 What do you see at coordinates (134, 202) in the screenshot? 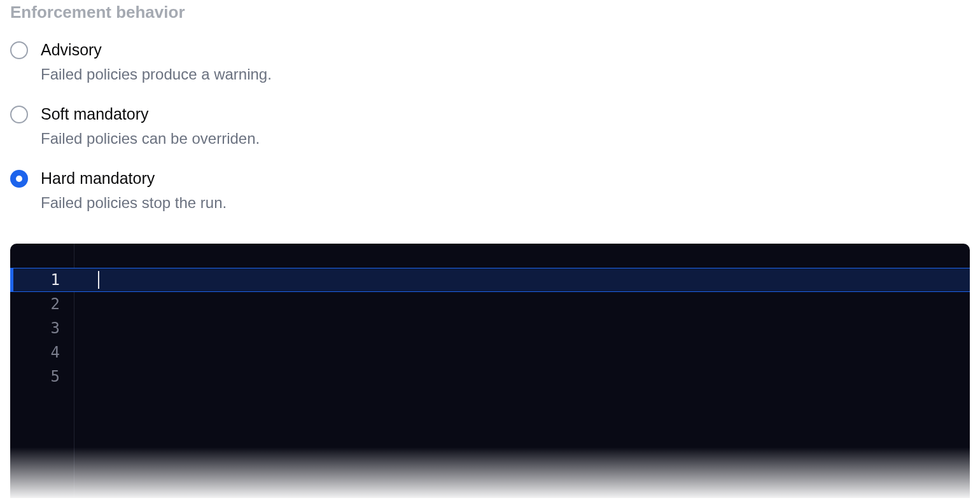
I see `radio-description: Failed policies stop the run.` at bounding box center [134, 202].